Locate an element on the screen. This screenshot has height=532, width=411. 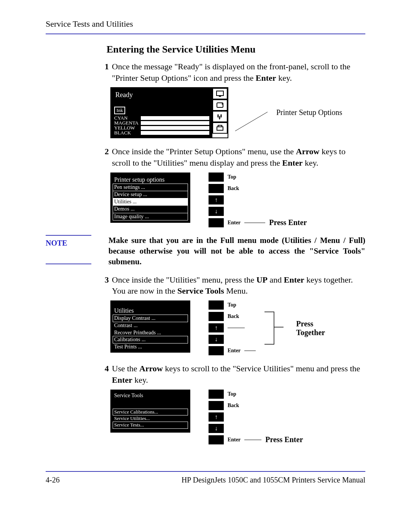
step-text: Once inside the "Utilities" menu, press … is located at coordinates (239, 286).